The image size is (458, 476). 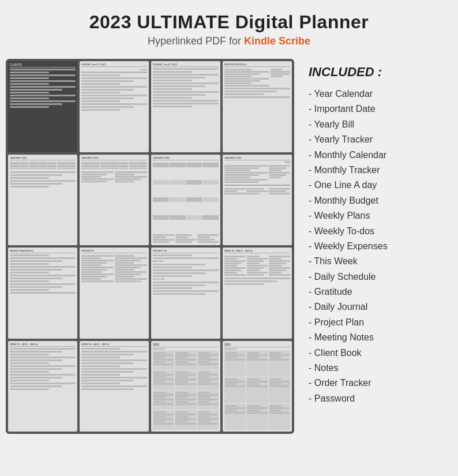 I want to click on feature-password: - Password, so click(x=376, y=399).